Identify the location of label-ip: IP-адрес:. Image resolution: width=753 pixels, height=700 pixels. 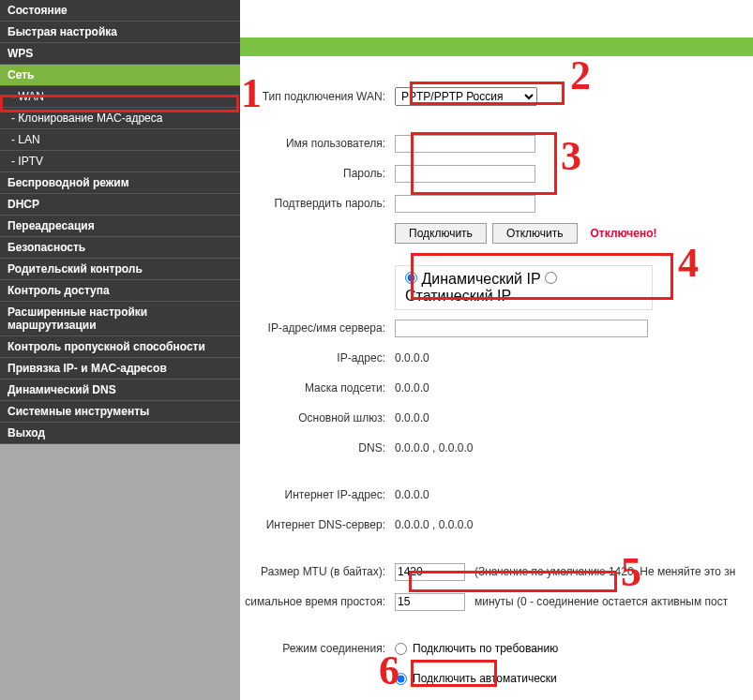
(317, 358).